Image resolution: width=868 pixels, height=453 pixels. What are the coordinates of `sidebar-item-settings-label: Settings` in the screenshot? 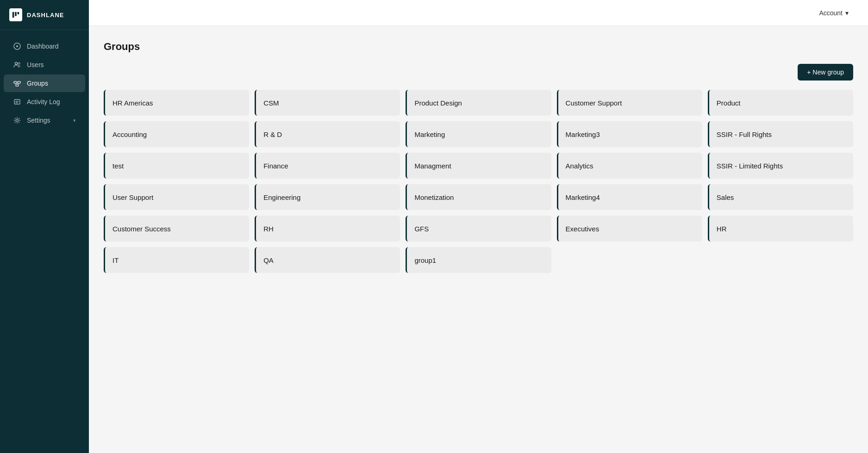 It's located at (39, 120).